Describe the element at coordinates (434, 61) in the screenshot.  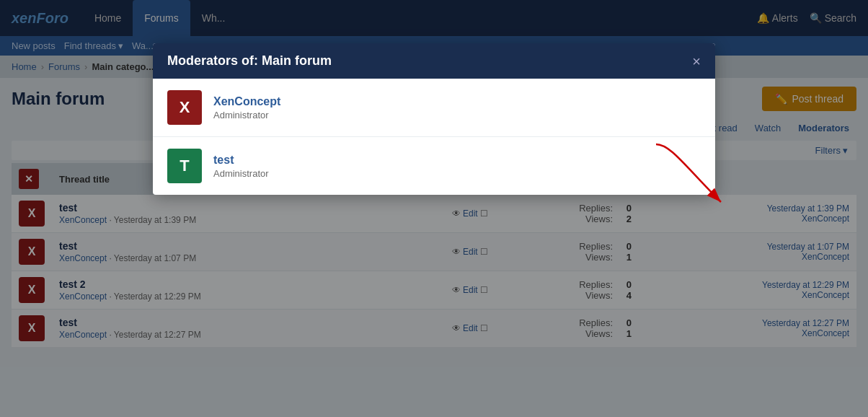
I see `modal-header: Moderators of: Main forum ×` at that location.